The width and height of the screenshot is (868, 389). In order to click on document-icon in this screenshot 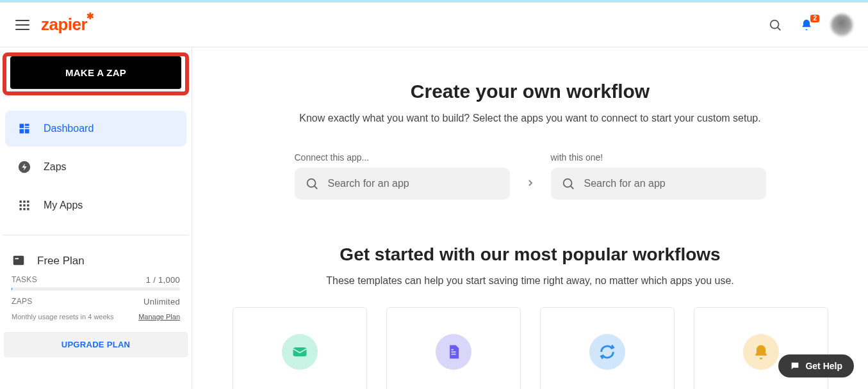, I will do `click(454, 352)`.